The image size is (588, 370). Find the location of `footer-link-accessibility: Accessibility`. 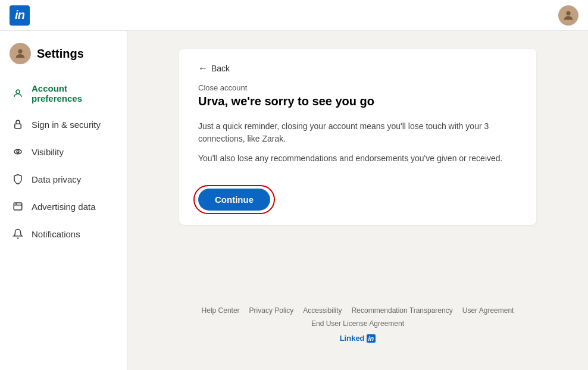

footer-link-accessibility: Accessibility is located at coordinates (323, 311).